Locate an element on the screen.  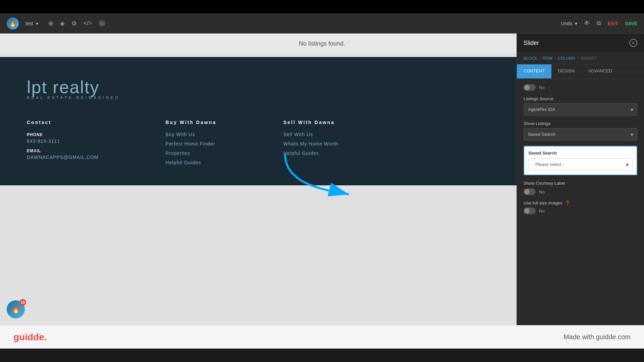
footer-buy-link-4: Helpful Guides is located at coordinates (191, 163).